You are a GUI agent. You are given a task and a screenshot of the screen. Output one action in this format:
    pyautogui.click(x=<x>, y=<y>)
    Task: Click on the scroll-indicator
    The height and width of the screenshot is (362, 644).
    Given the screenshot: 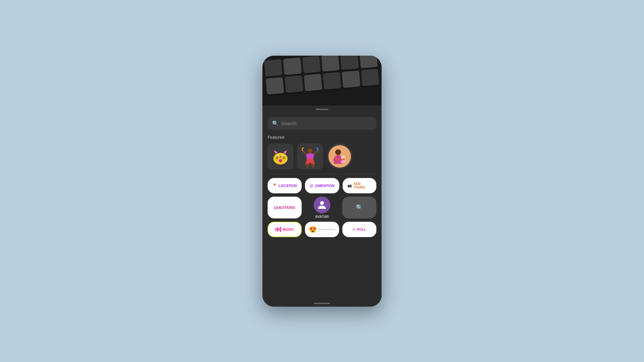 What is the action you would take?
    pyautogui.click(x=322, y=303)
    